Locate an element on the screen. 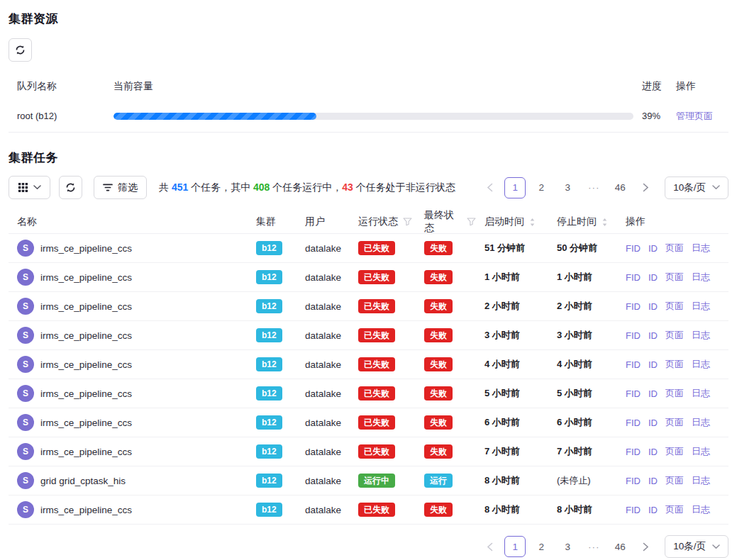 The height and width of the screenshot is (560, 737). name-cell: S irms_ce_pipeline_ccs is located at coordinates (128, 335).